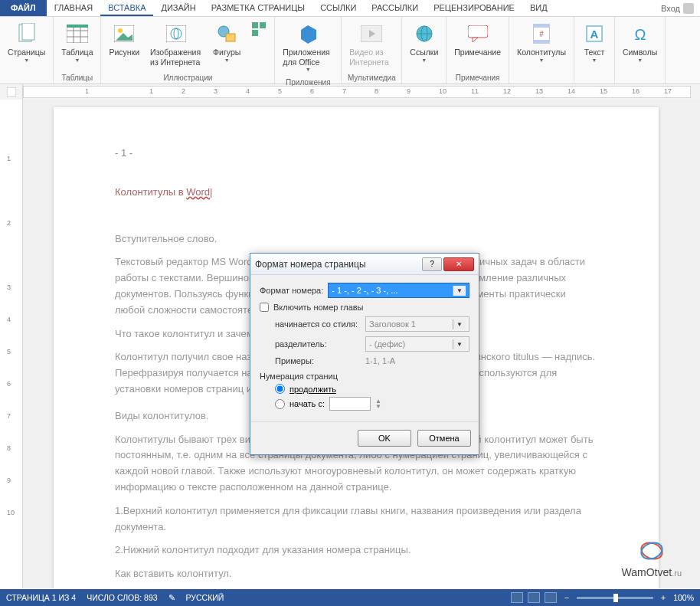  What do you see at coordinates (227, 43) in the screenshot?
I see `shapes-button: Фигуры▼` at bounding box center [227, 43].